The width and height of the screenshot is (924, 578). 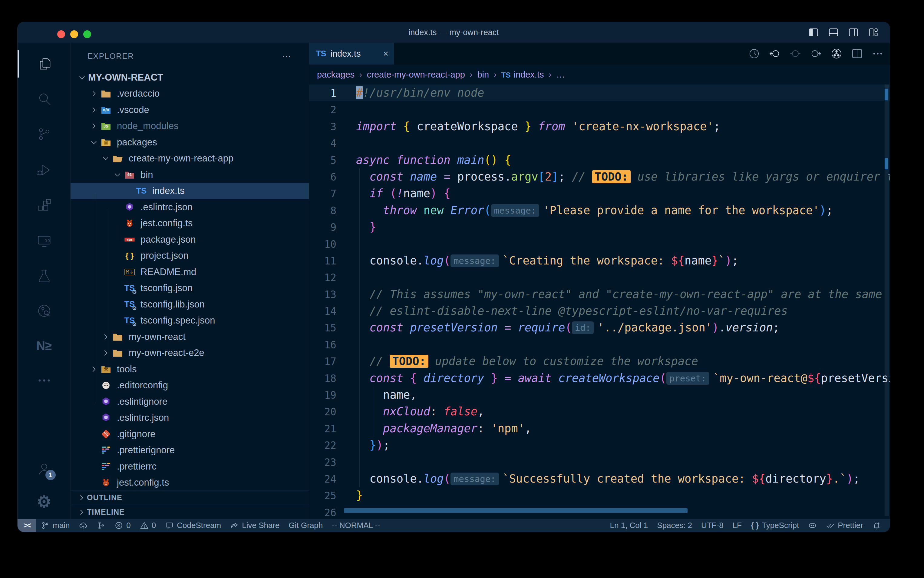 What do you see at coordinates (323, 446) in the screenshot?
I see `line-number: 22` at bounding box center [323, 446].